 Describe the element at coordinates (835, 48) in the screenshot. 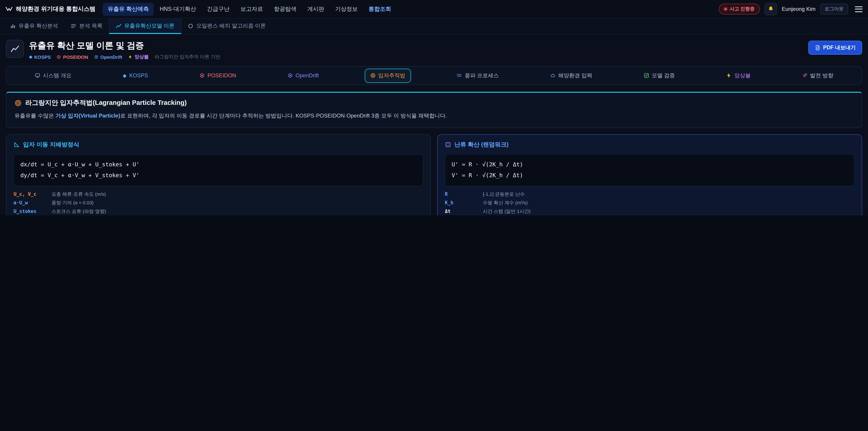

I see `pdf-export-button: PDF 내보내기` at that location.